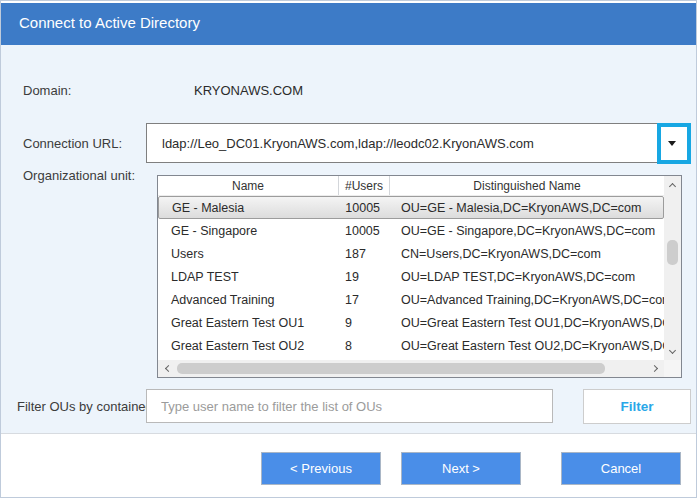  What do you see at coordinates (526, 208) in the screenshot?
I see `cell-dn: OU=GE - Malesia,DC=KryonAWS,DC=com` at bounding box center [526, 208].